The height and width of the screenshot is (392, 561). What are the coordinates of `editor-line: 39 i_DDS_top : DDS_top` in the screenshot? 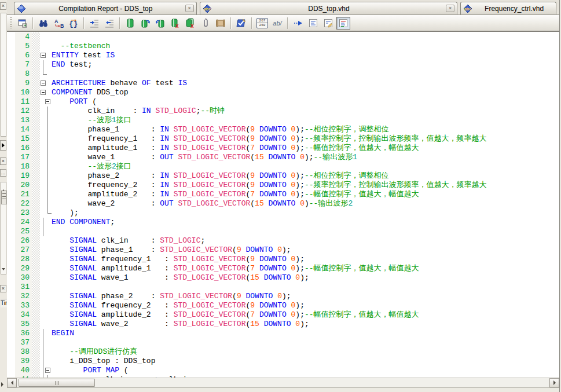 It's located at (287, 361).